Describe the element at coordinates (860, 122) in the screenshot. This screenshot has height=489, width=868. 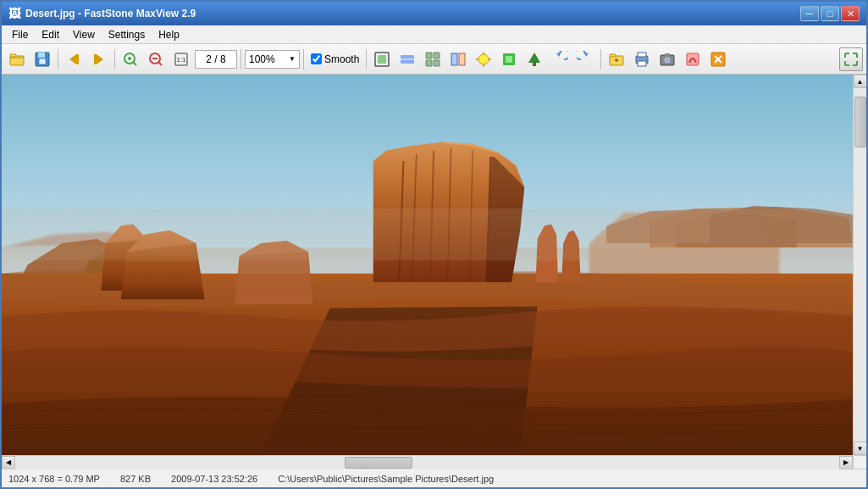
I see `scroll-thumb-vertical` at that location.